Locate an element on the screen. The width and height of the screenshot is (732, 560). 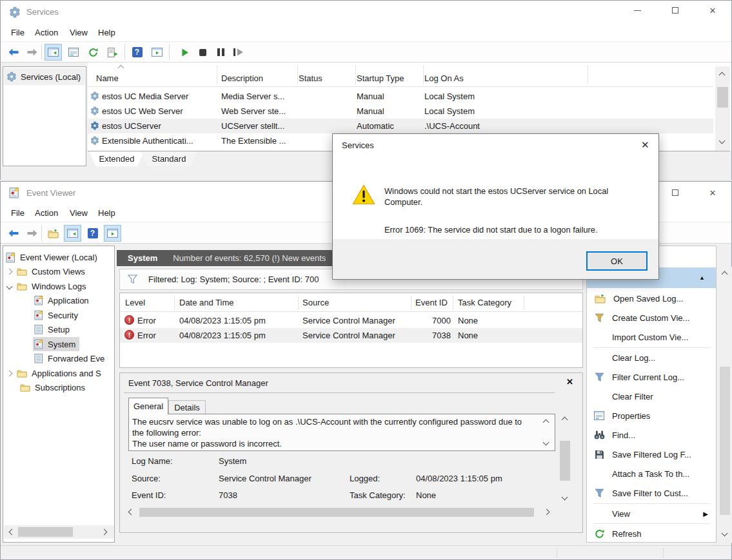
services-list-scrollbar is located at coordinates (722, 108).